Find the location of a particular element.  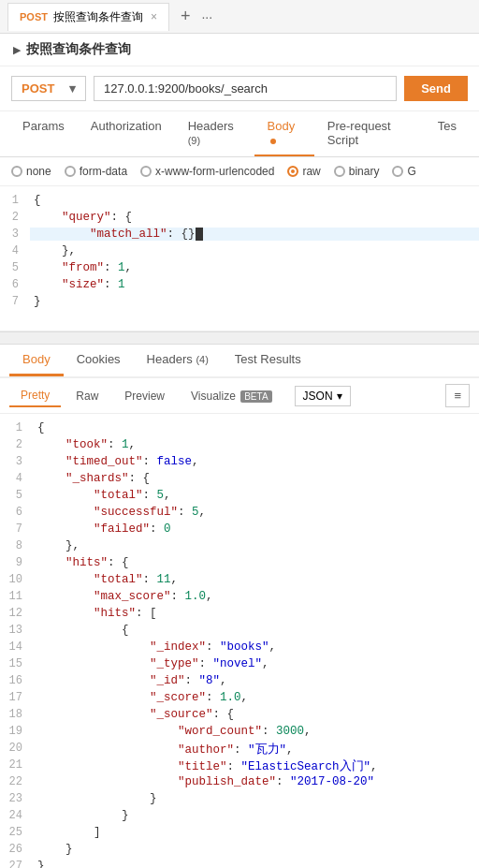

line-content: } is located at coordinates (254, 302).